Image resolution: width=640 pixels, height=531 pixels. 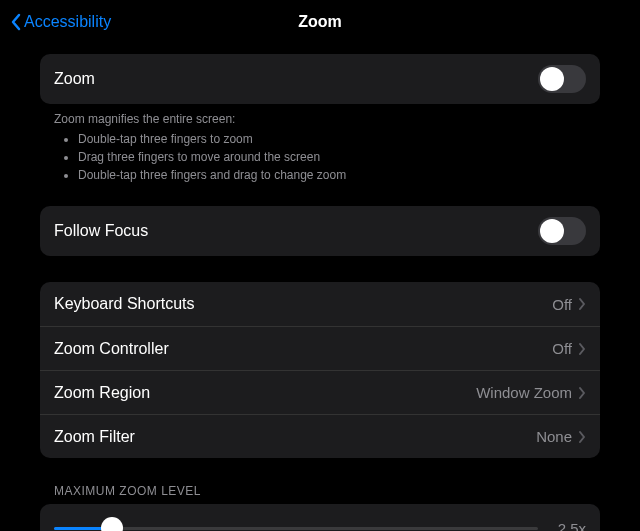 What do you see at coordinates (320, 144) in the screenshot?
I see `zoom-help-text: Zoom magnifies the entire screen: Double…` at bounding box center [320, 144].